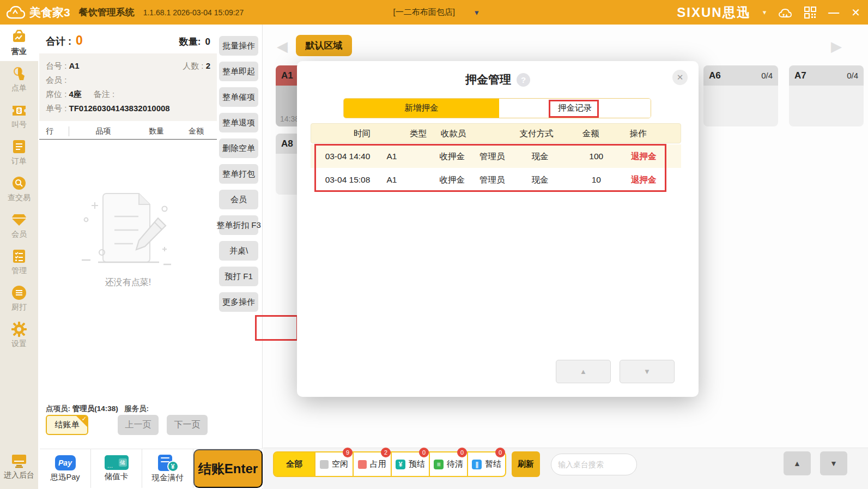  What do you see at coordinates (228, 469) in the screenshot?
I see `checkout-button: 结账Enter` at bounding box center [228, 469].